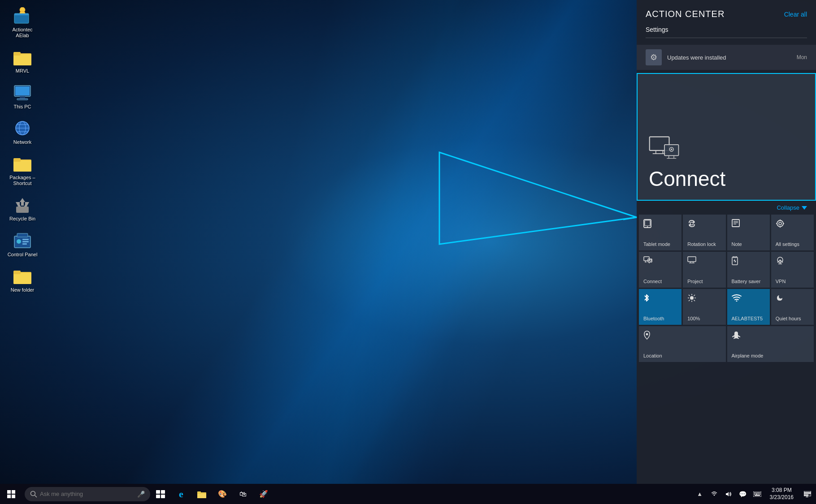  I want to click on all-settings-tile: All settings, so click(793, 233).